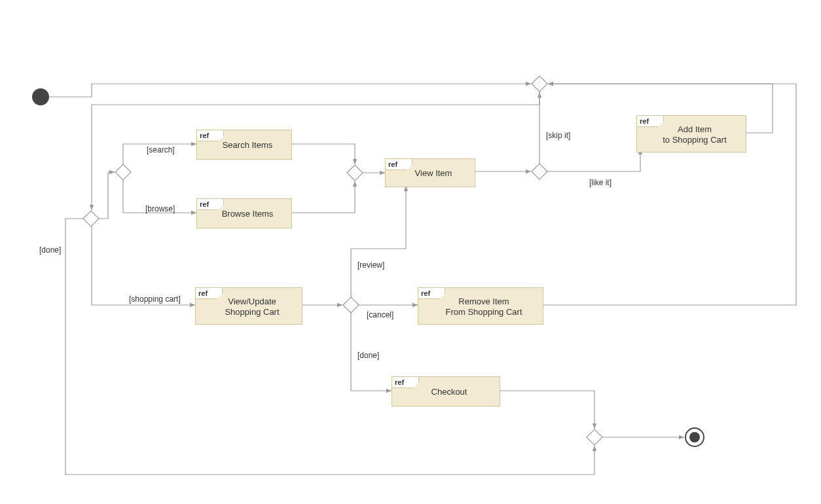 The image size is (821, 504). What do you see at coordinates (481, 306) in the screenshot?
I see `ref-label: Remove Item From Shopping Cart` at bounding box center [481, 306].